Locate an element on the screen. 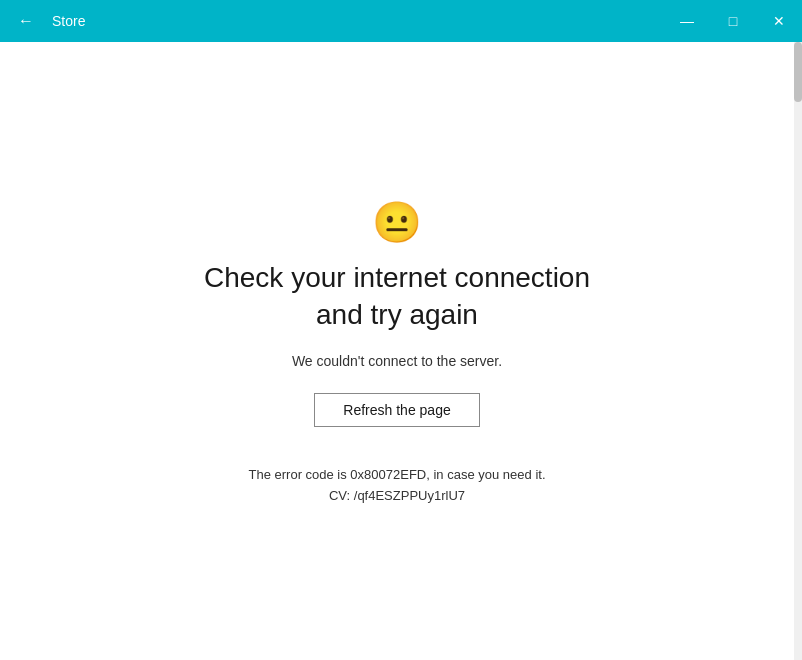 Image resolution: width=802 pixels, height=660 pixels. cv-code-text: CV: /qf4ESZPPUy1rlU7 is located at coordinates (397, 496).